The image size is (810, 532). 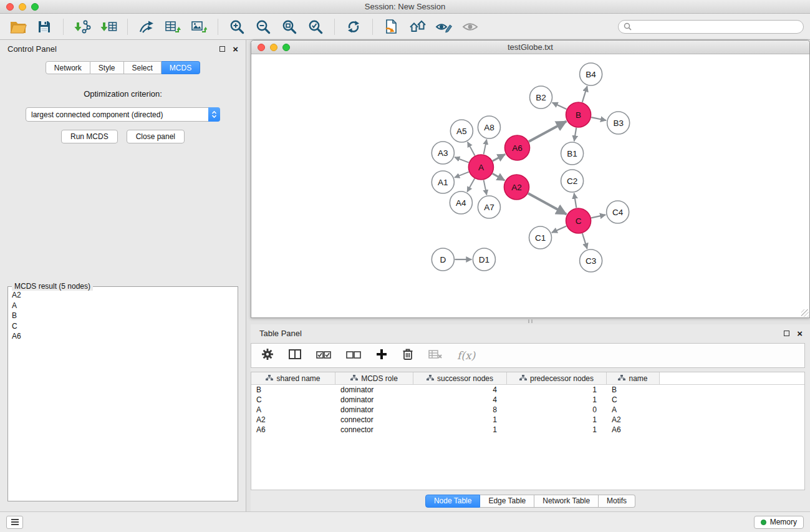 What do you see at coordinates (443, 259) in the screenshot?
I see `node-D: D` at bounding box center [443, 259].